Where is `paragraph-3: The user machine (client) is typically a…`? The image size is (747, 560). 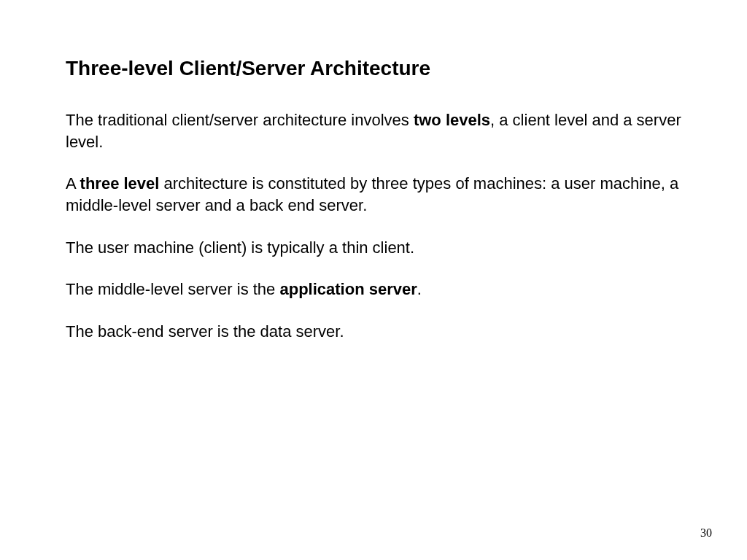
paragraph-3: The user machine (client) is typically a… is located at coordinates (374, 248).